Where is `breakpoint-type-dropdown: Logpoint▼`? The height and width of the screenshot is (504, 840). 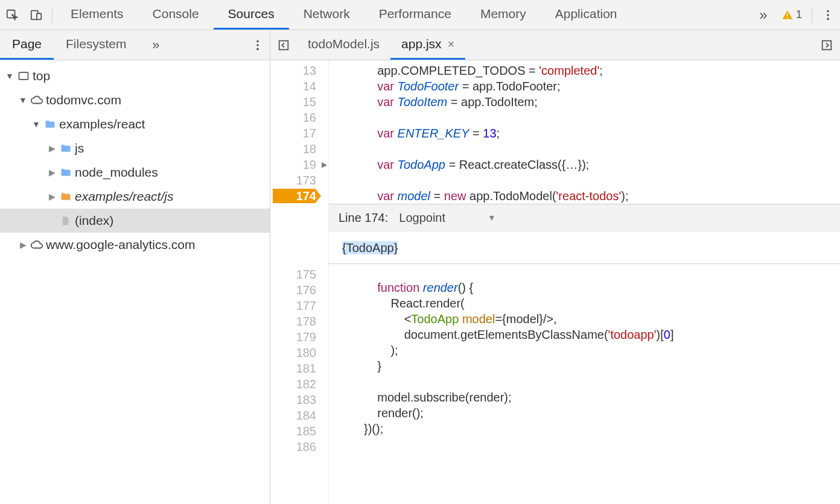
breakpoint-type-dropdown: Logpoint▼ is located at coordinates (448, 218).